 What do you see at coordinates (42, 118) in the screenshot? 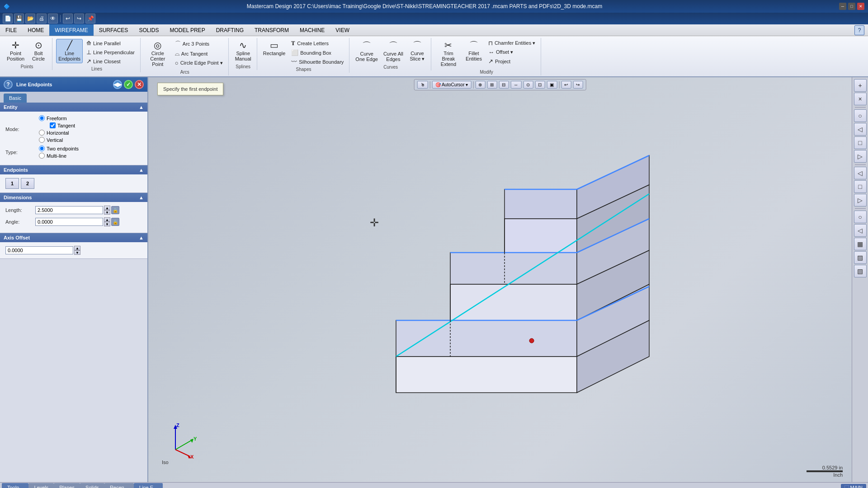
I see `mode-freeform-radio` at bounding box center [42, 118].